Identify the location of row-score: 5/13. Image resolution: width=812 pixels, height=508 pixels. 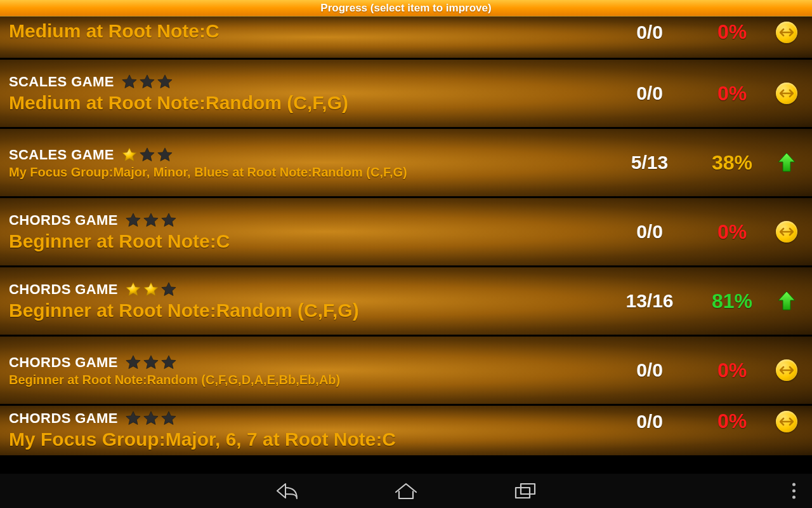
(650, 163).